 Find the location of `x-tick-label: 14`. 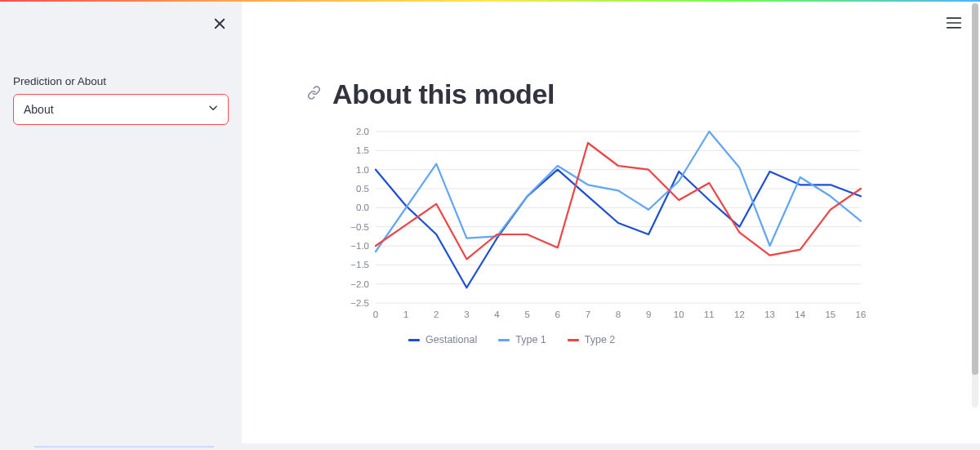

x-tick-label: 14 is located at coordinates (800, 314).